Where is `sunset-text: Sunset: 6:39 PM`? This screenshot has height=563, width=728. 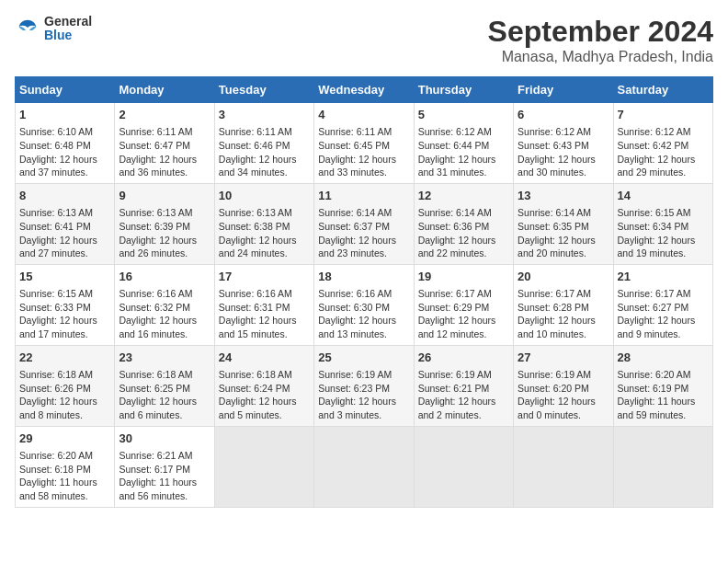
sunset-text: Sunset: 6:39 PM is located at coordinates (164, 226).